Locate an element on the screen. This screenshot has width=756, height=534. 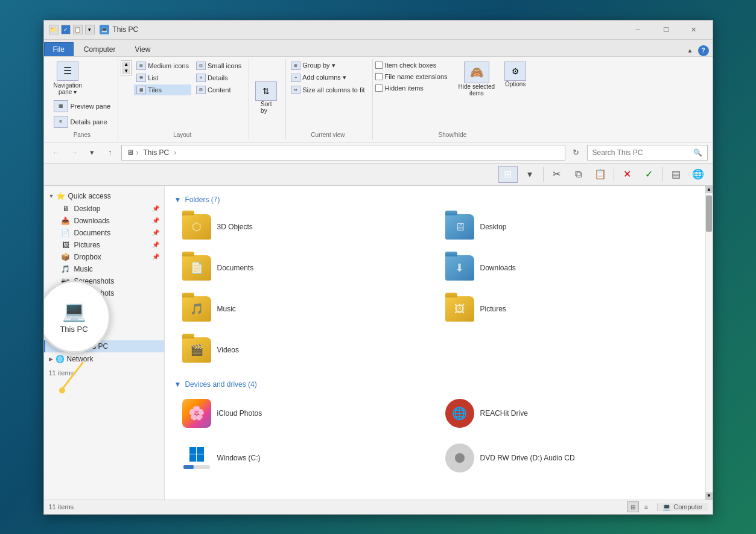
nav-pane-icon: ☰ is located at coordinates (68, 71).